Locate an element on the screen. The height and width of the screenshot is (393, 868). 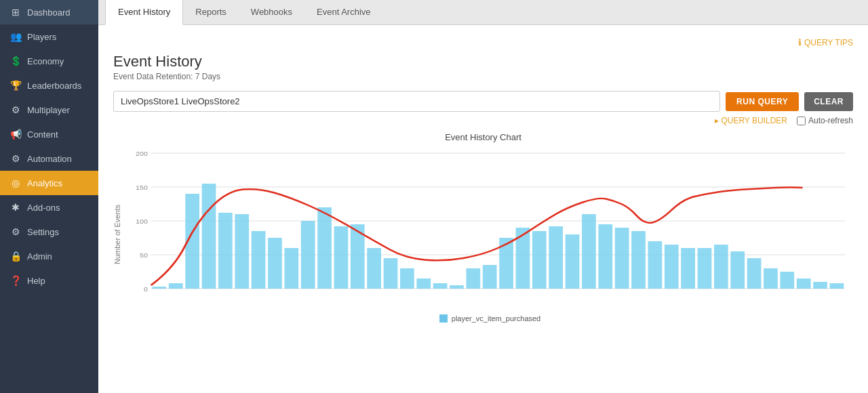
sidebar-item-addons: ✱Add-ons is located at coordinates (49, 207).